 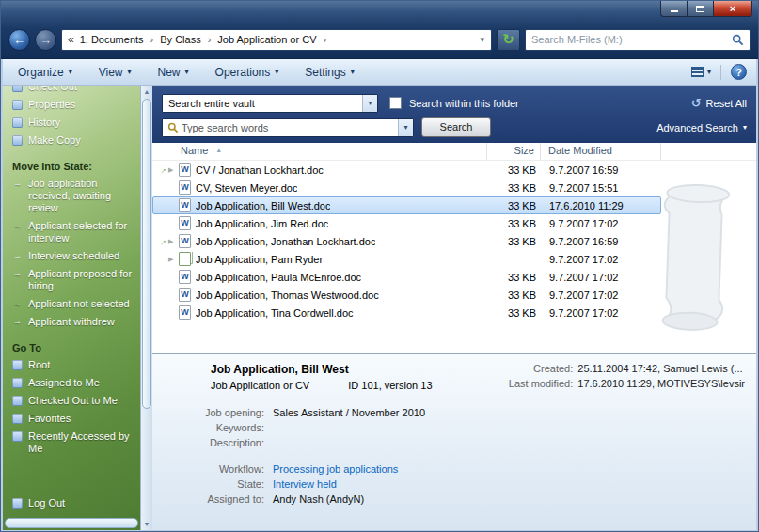 What do you see at coordinates (395, 103) in the screenshot?
I see `search-within-folder-checkbox` at bounding box center [395, 103].